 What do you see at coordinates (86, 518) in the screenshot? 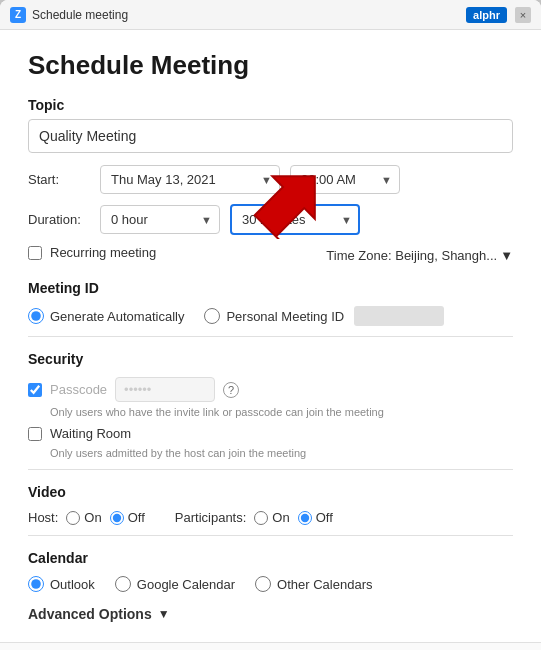
I see `host-video-group: Host: On Off` at bounding box center [86, 518].